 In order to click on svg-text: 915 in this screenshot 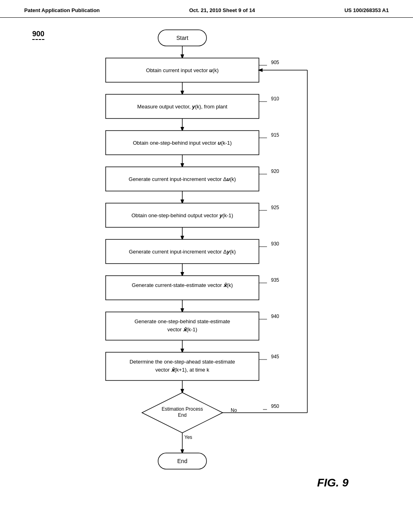, I will do `click(275, 135)`.